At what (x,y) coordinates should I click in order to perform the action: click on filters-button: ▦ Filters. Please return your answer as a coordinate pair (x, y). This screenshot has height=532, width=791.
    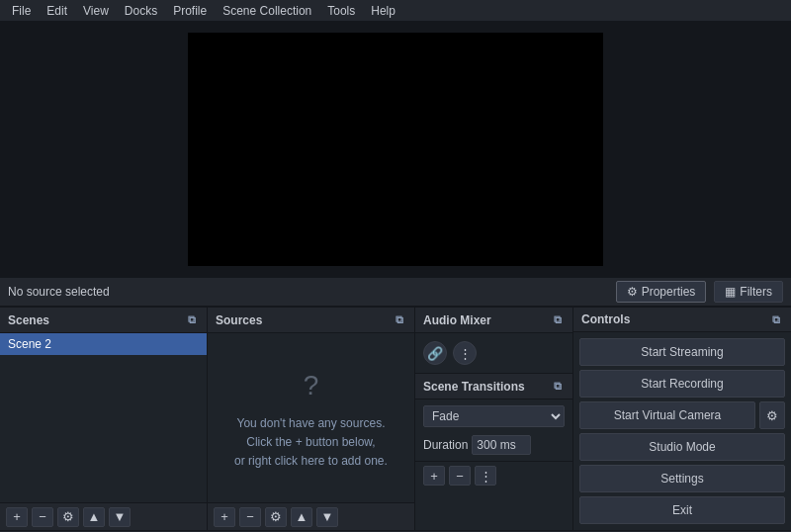
    Looking at the image, I should click on (748, 292).